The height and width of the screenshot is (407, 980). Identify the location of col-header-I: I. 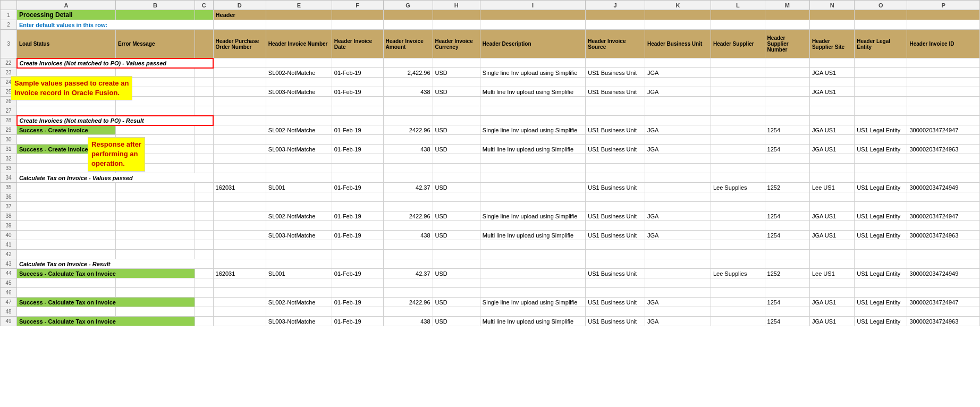
(533, 5).